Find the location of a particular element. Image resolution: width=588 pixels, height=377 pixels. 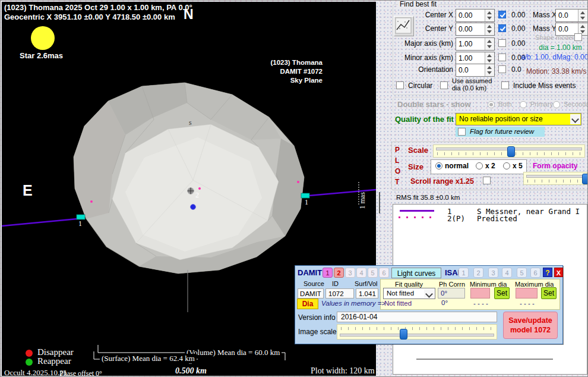

fit-quality-dropdown: Not fitted is located at coordinates (409, 294).